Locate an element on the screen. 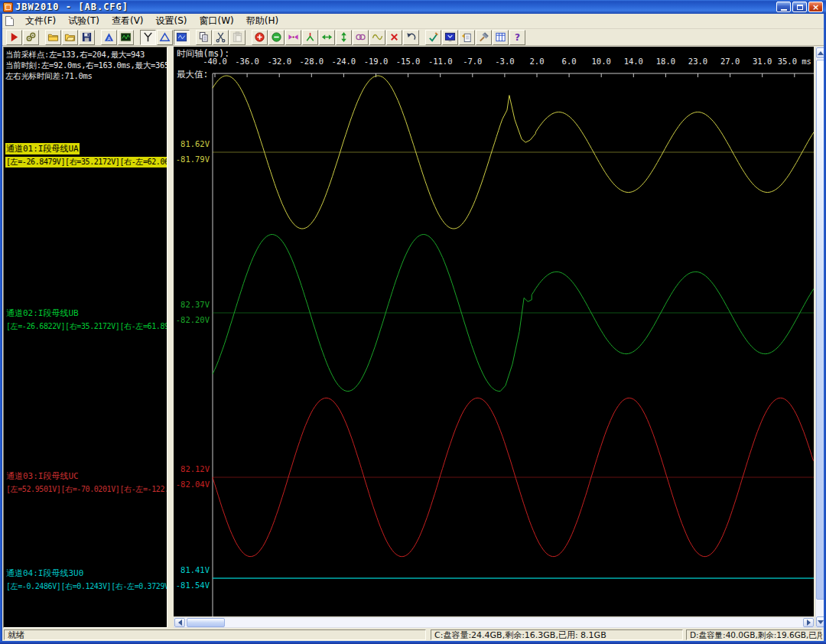 This screenshot has height=644, width=826. settings-gears-icon is located at coordinates (31, 37).